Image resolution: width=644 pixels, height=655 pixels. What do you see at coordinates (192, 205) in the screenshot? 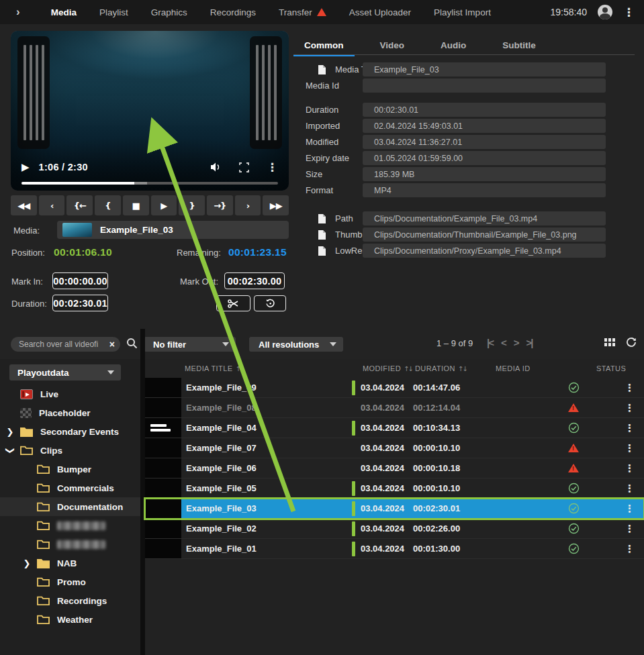
I see `set-mark-out-button: }` at bounding box center [192, 205].